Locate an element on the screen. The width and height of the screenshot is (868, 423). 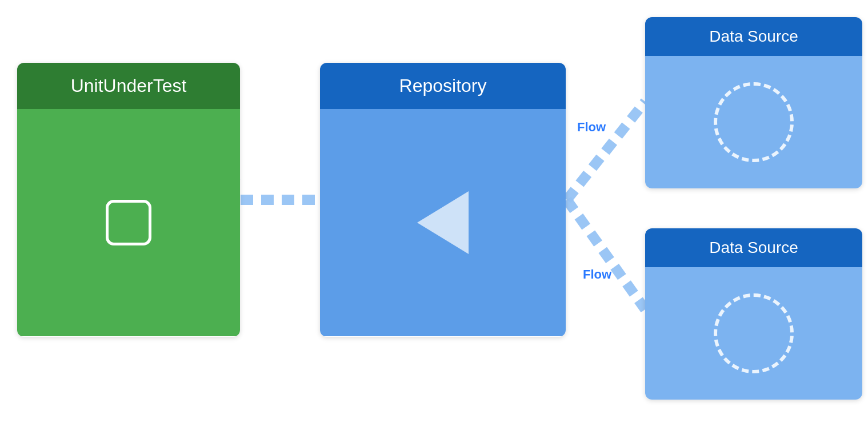
unit-under-test-label: UnitUnderTest is located at coordinates (129, 86).